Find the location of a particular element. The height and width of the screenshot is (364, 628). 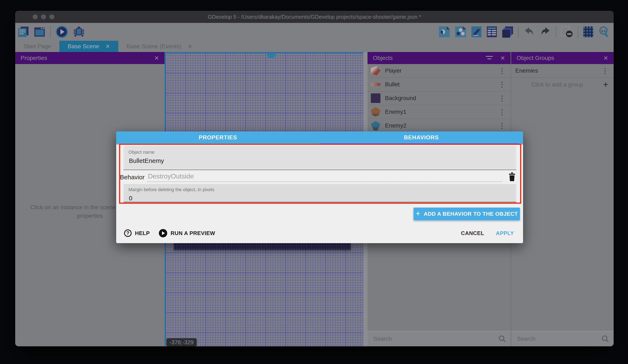

groups-search-input is located at coordinates (559, 339).